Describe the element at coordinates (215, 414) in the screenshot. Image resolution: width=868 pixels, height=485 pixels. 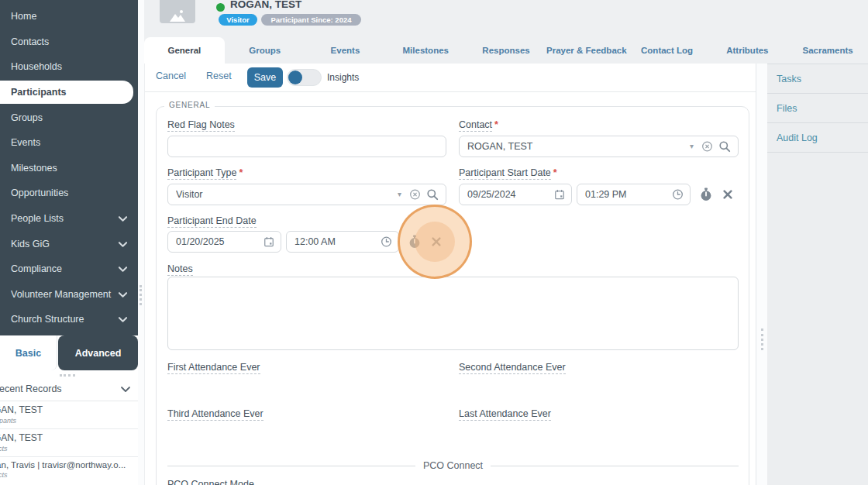
I see `third-attendance-label: Third Attendance Ever` at that location.